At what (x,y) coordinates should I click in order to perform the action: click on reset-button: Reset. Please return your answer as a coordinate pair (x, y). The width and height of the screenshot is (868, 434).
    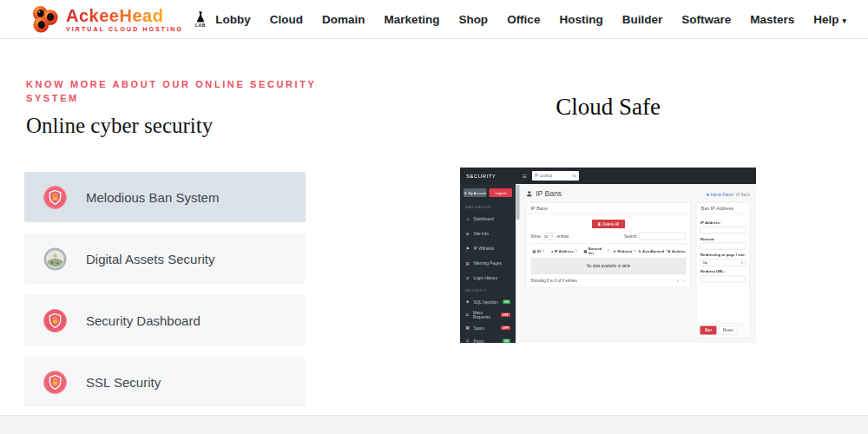
    Looking at the image, I should click on (729, 331).